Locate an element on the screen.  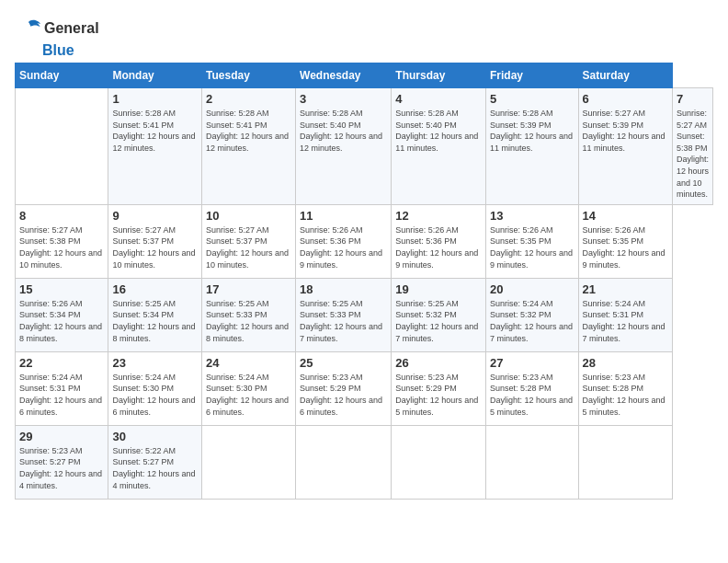
day-number: 20 is located at coordinates (532, 289).